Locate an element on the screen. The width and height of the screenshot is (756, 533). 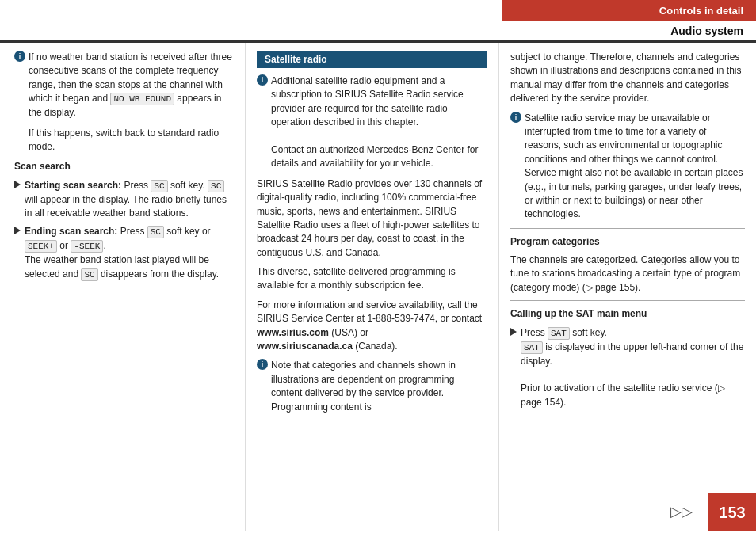
mid-para-3: For more information and service availab… is located at coordinates (372, 326).